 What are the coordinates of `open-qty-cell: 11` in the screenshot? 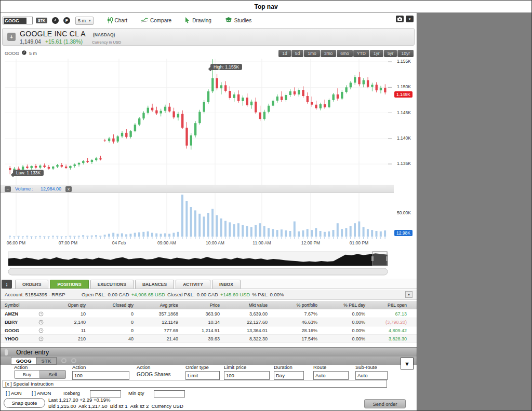 It's located at (70, 331).